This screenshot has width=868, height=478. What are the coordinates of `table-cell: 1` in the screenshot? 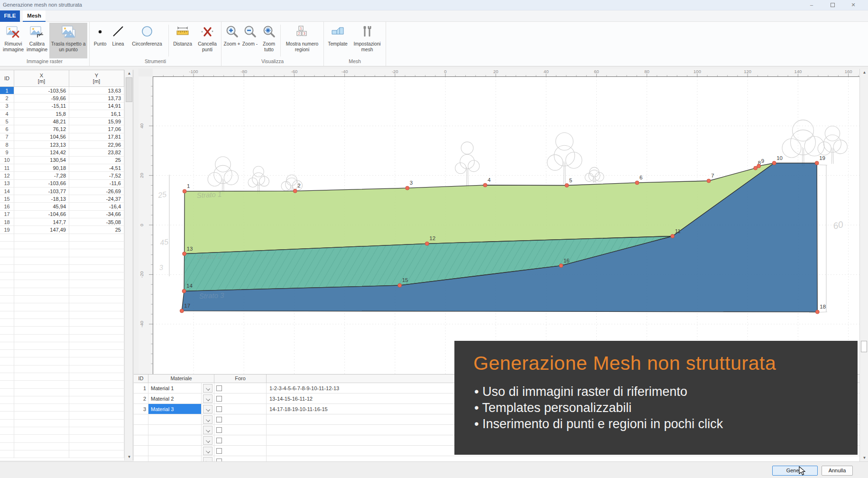 It's located at (7, 91).